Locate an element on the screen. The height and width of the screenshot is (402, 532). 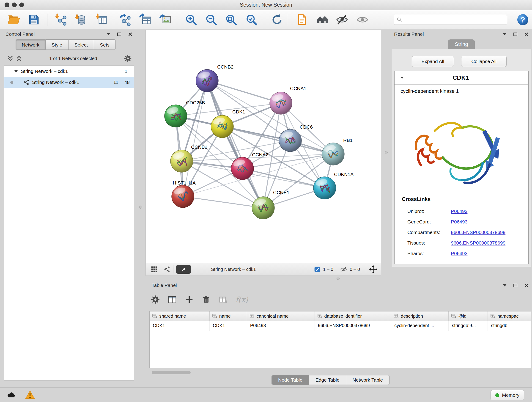
zoom-selected-button is located at coordinates (252, 20).